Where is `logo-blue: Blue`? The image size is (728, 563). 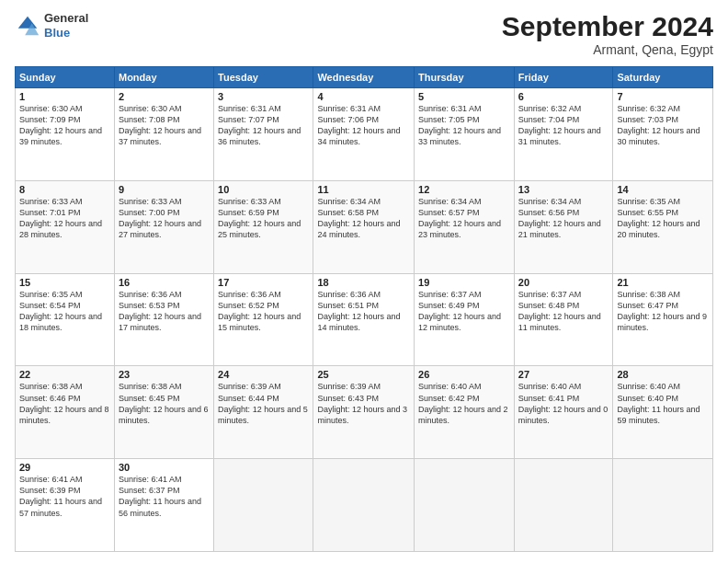
logo-blue: Blue is located at coordinates (57, 33).